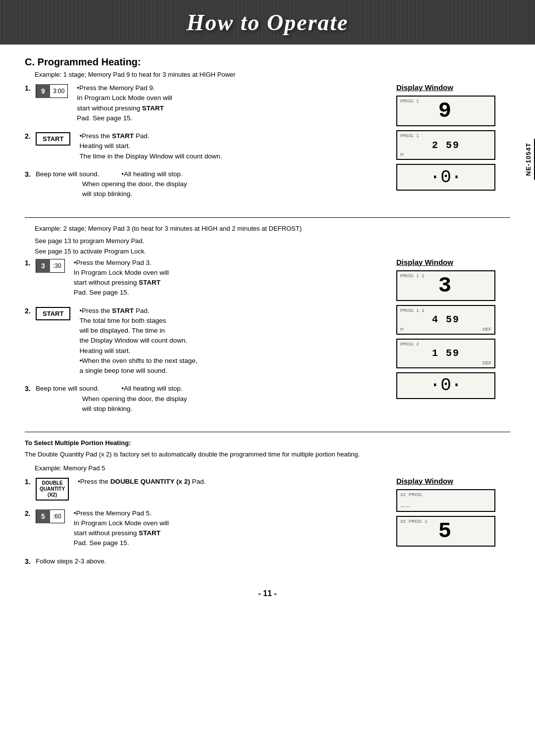  Describe the element at coordinates (51, 266) in the screenshot. I see `memory-pad-icon: 3 :30` at that location.